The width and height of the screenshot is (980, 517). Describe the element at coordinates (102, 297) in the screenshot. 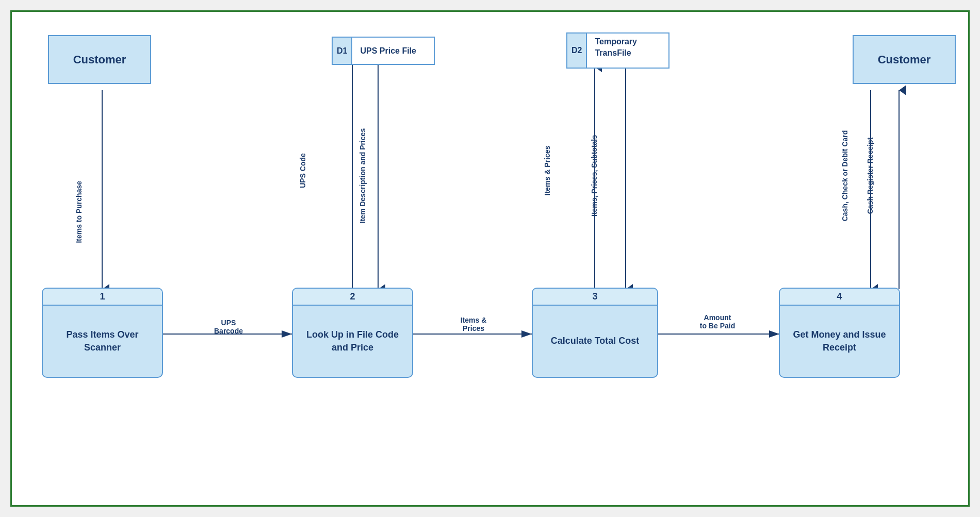

I see `process-1-number: 1` at that location.